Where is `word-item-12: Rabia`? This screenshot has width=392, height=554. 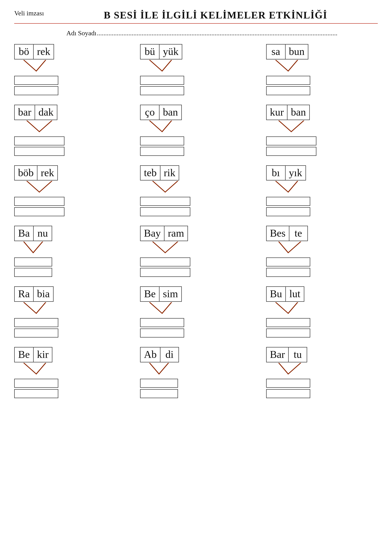
word-item-12: Rabia is located at coordinates (70, 312).